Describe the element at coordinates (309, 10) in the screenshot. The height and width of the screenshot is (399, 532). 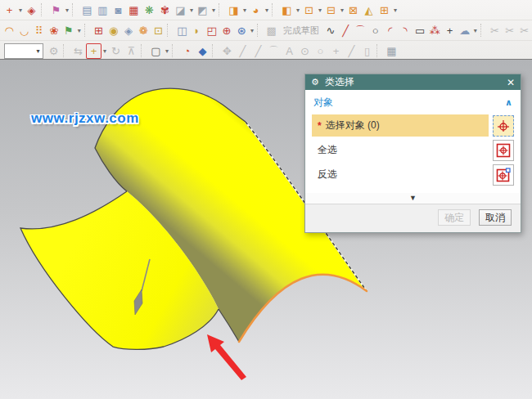
I see `body-tool-b-icon: ⊡` at that location.